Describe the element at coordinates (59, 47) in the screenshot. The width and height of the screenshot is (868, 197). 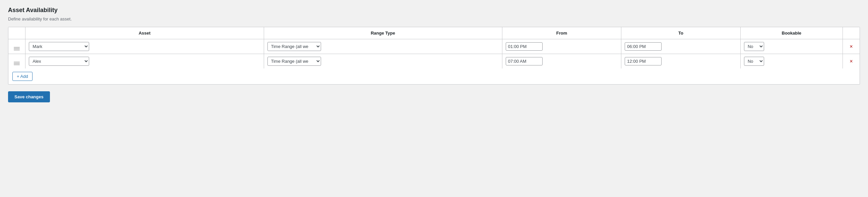
I see `asset-select-1: MarkAlex` at that location.